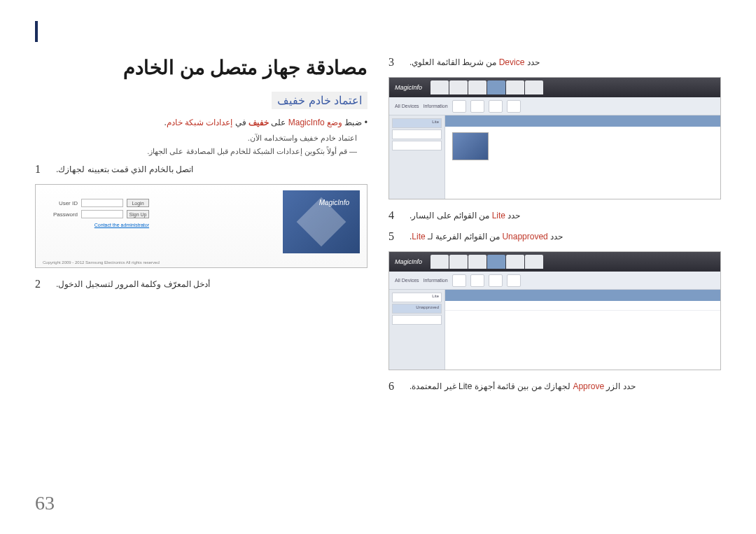 This screenshot has width=756, height=534. Describe the element at coordinates (36, 31) in the screenshot. I see `corner-accent` at that location.